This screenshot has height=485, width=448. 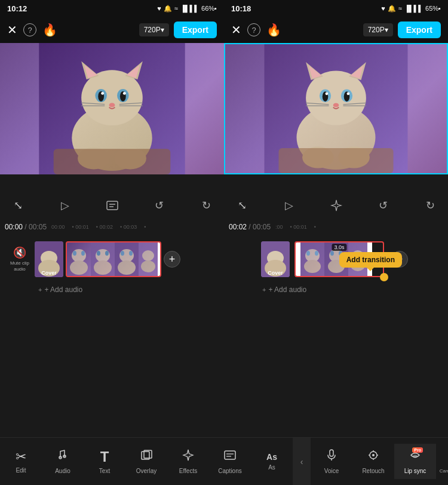 I want to click on left-redo-button: ↻, so click(x=206, y=205).